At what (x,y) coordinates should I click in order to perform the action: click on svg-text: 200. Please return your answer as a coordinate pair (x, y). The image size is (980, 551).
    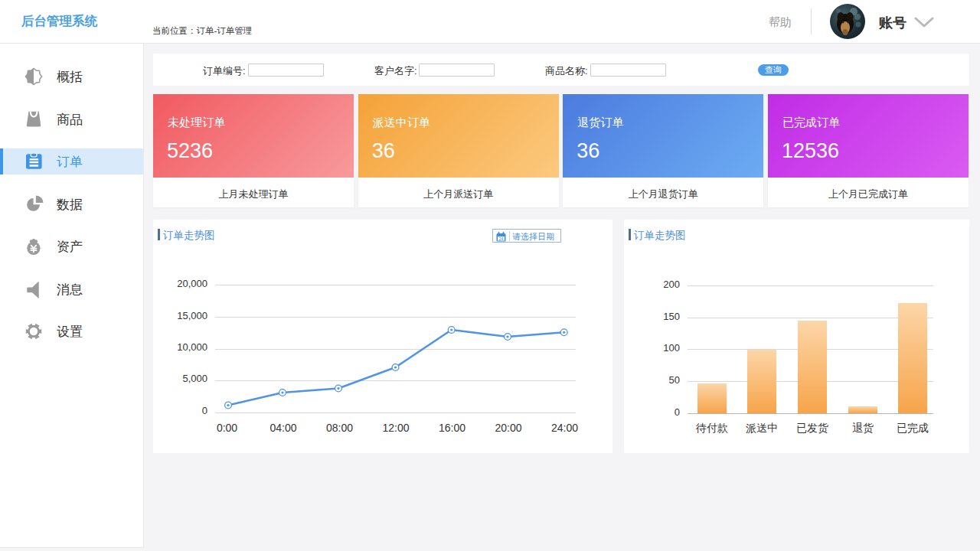
    Looking at the image, I should click on (671, 285).